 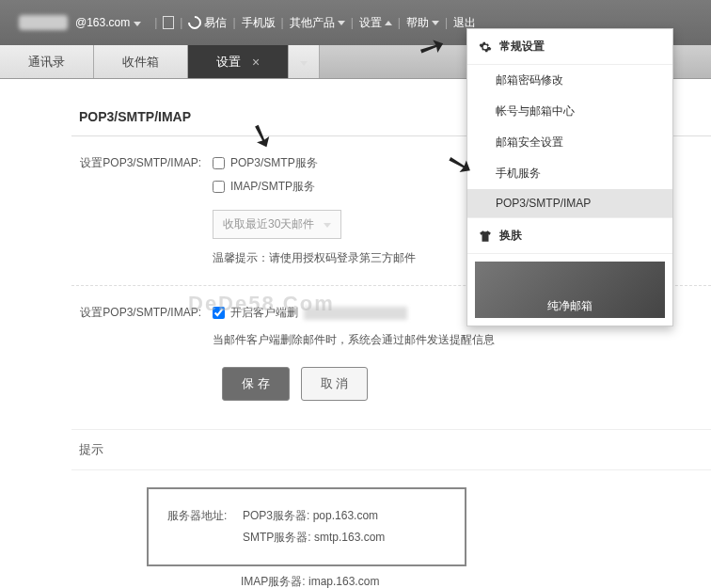 I want to click on dd-item-pop3: POP3/SMTP/IMAP, so click(x=570, y=203).